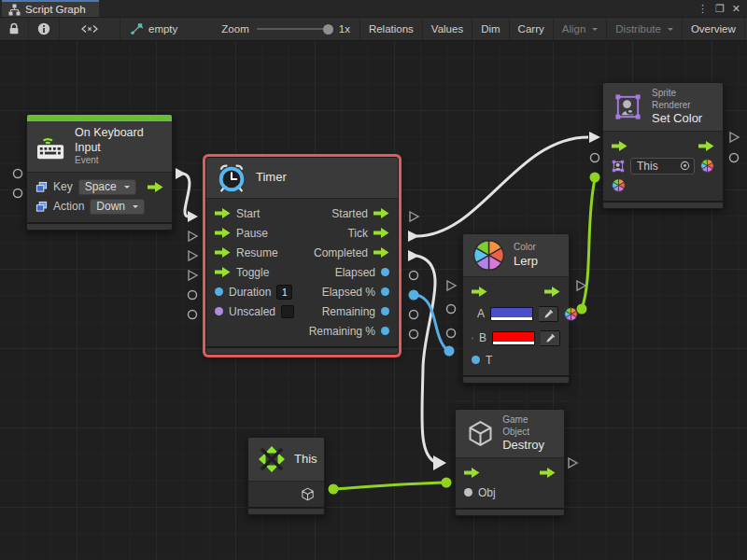  What do you see at coordinates (288, 312) in the screenshot?
I see `unscaled-checkbox` at bounding box center [288, 312].